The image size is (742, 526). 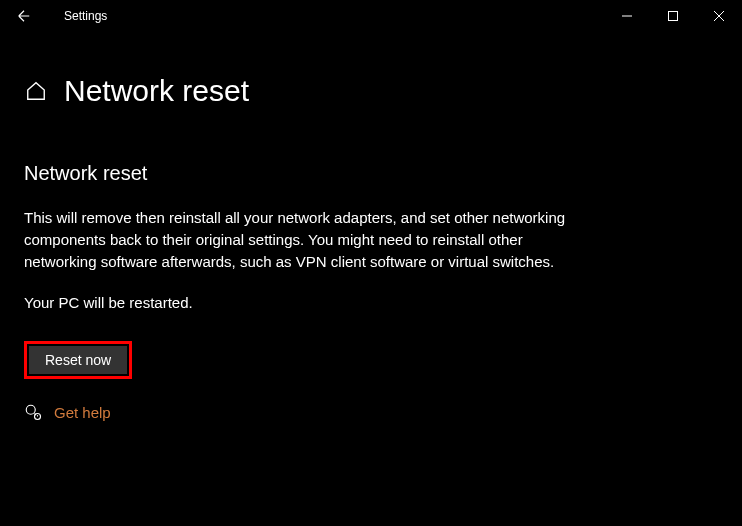 I want to click on home-icon-svg, so click(x=36, y=91).